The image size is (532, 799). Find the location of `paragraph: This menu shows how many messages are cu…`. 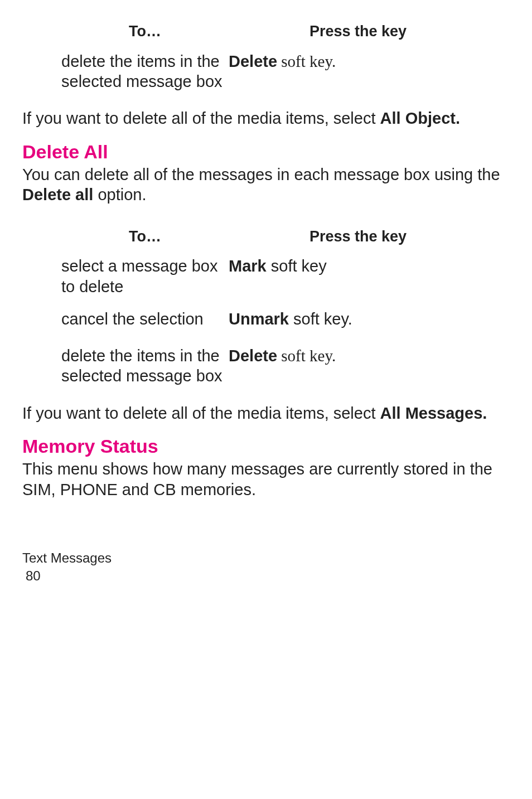

paragraph: This menu shows how many messages are cu… is located at coordinates (266, 480).